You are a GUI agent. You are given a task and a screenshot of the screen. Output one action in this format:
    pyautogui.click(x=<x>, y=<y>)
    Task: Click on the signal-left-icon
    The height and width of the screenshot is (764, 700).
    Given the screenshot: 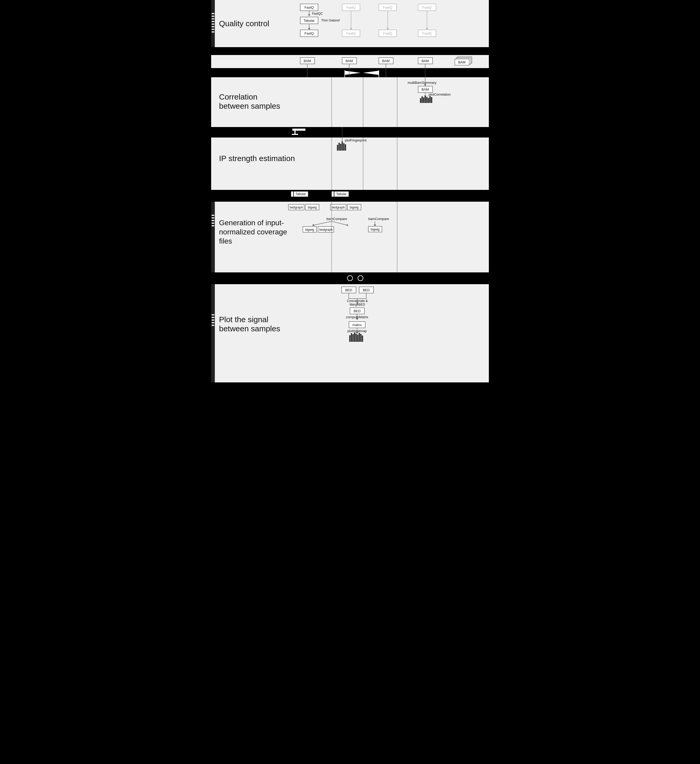 What is the action you would take?
    pyautogui.click(x=213, y=333)
    